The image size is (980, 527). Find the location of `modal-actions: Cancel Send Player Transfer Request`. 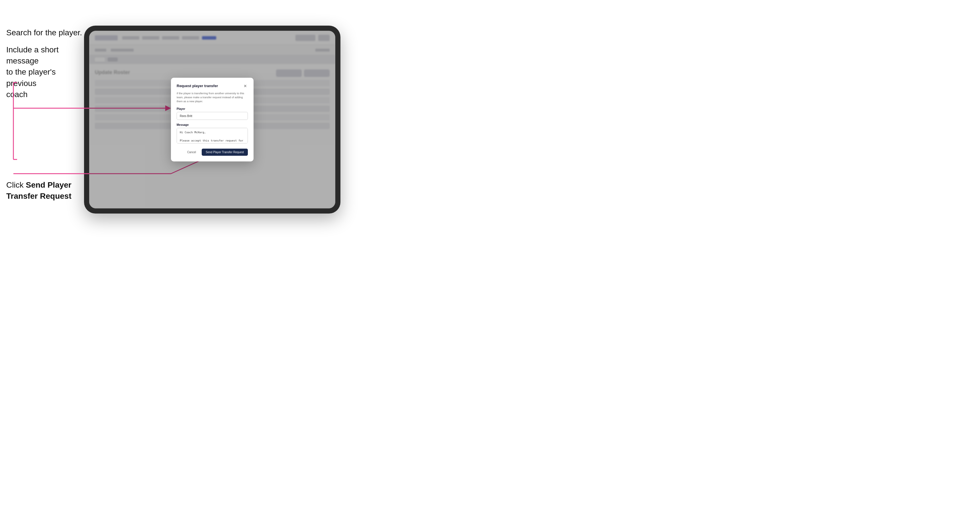

modal-actions: Cancel Send Player Transfer Request is located at coordinates (212, 152).